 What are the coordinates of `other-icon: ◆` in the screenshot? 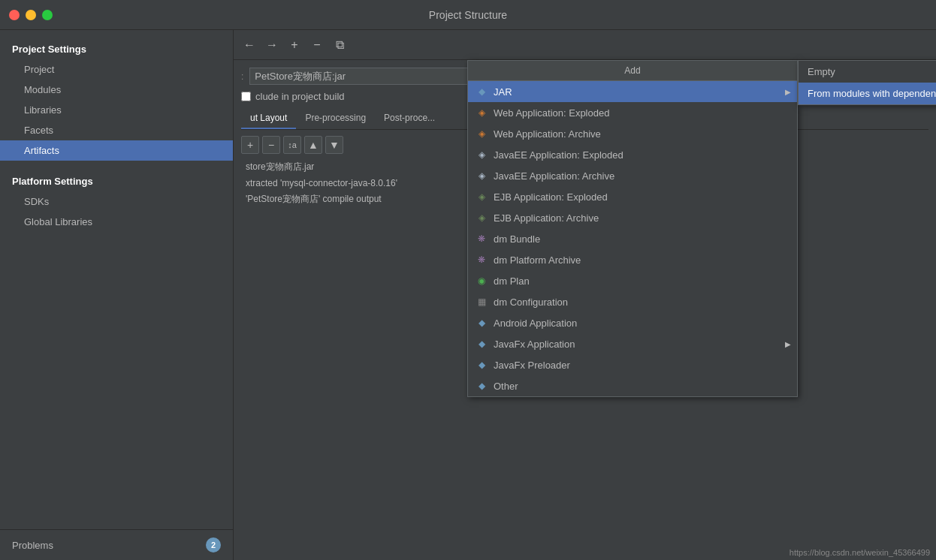 It's located at (482, 386).